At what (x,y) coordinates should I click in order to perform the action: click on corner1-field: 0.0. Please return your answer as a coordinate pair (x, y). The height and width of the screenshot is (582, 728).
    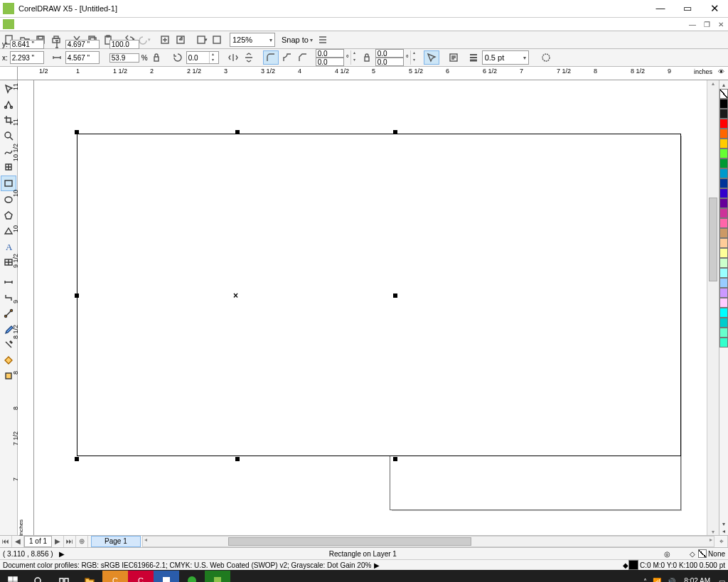
    Looking at the image, I should click on (330, 53).